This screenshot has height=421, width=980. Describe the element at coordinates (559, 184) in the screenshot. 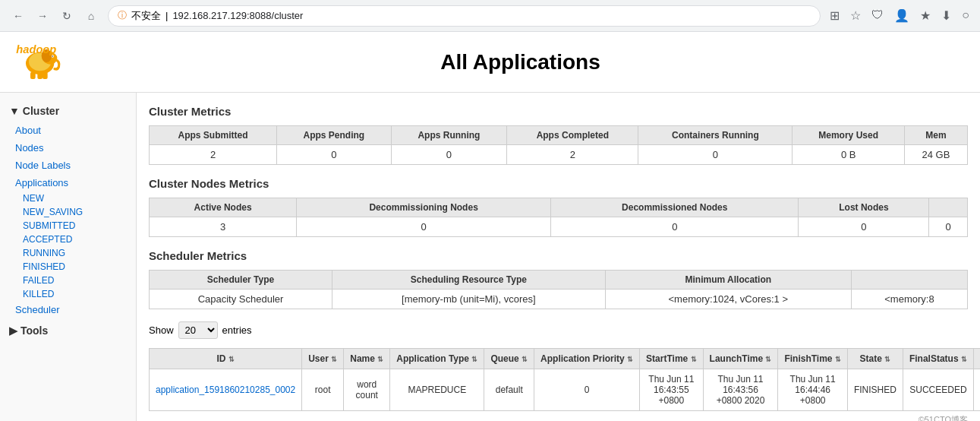

I see `cluster-nodes-title: Cluster Nodes Metrics` at that location.